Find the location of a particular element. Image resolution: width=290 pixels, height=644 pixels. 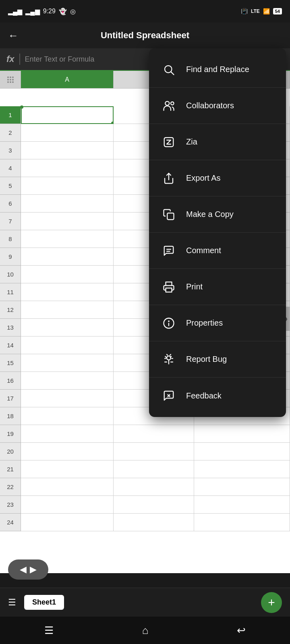

cell-B23 is located at coordinates (154, 505).